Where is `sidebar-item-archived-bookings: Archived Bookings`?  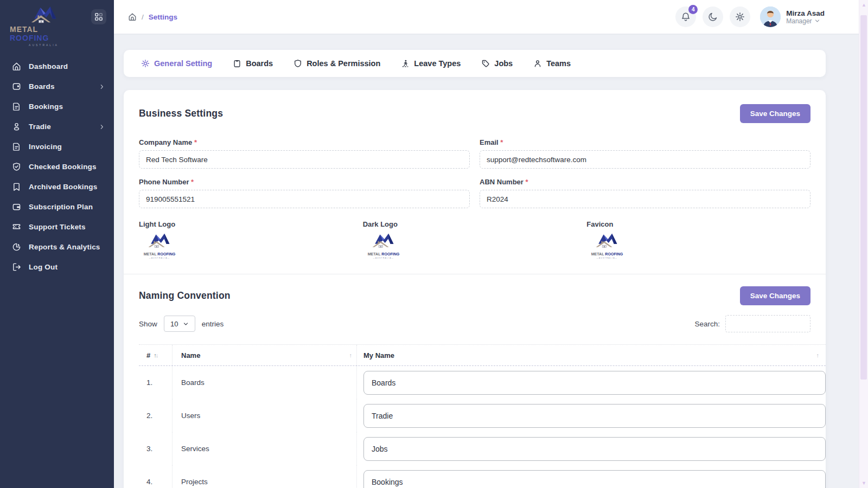 sidebar-item-archived-bookings: Archived Bookings is located at coordinates (57, 187).